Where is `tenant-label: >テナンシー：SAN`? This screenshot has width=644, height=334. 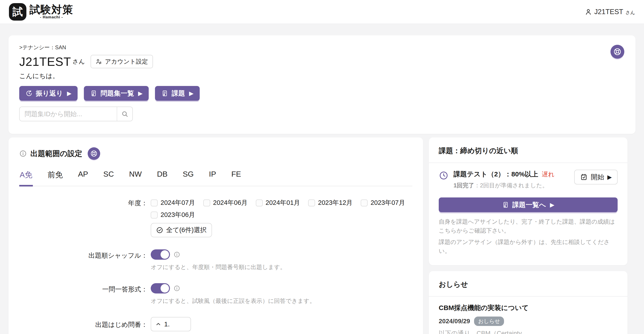
tenant-label: >テナンシー：SAN is located at coordinates (322, 48).